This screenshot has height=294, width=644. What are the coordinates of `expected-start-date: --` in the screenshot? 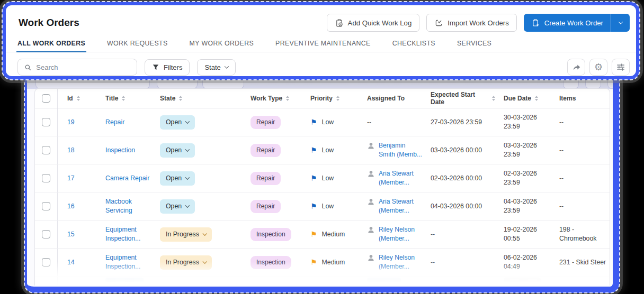 It's located at (462, 235).